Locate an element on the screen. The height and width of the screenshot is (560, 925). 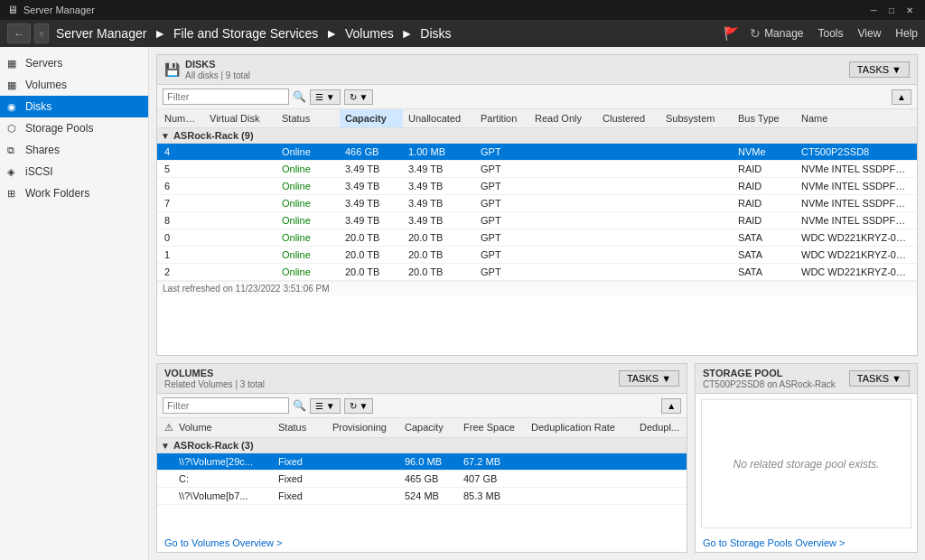
back-button: ← is located at coordinates (19, 33).